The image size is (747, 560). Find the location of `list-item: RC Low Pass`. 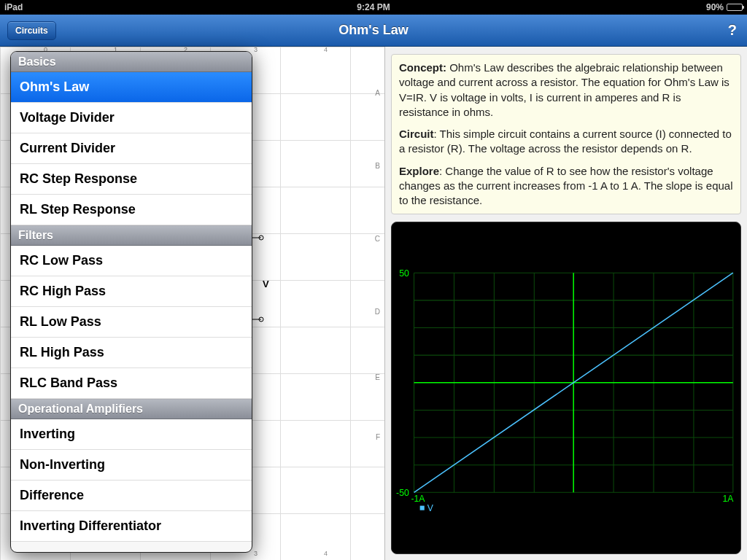

list-item: RC Low Pass is located at coordinates (131, 261).